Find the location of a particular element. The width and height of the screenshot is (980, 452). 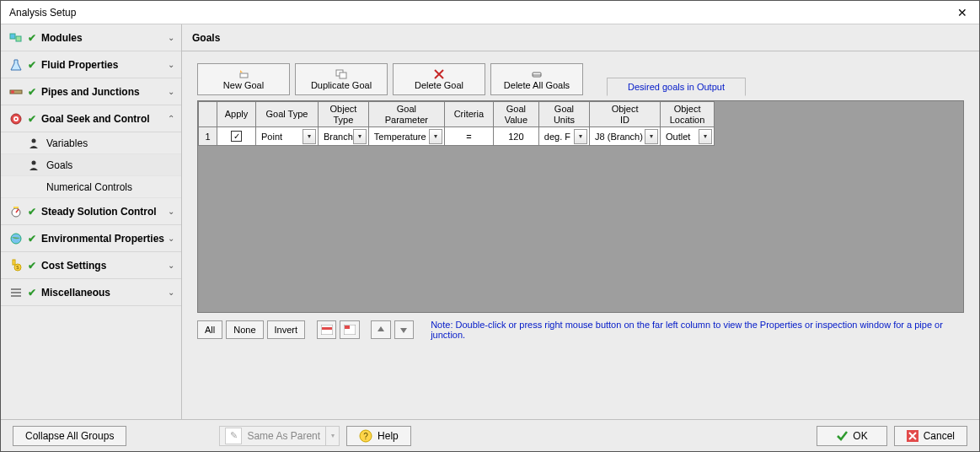

cell-value: Point is located at coordinates (280, 137).